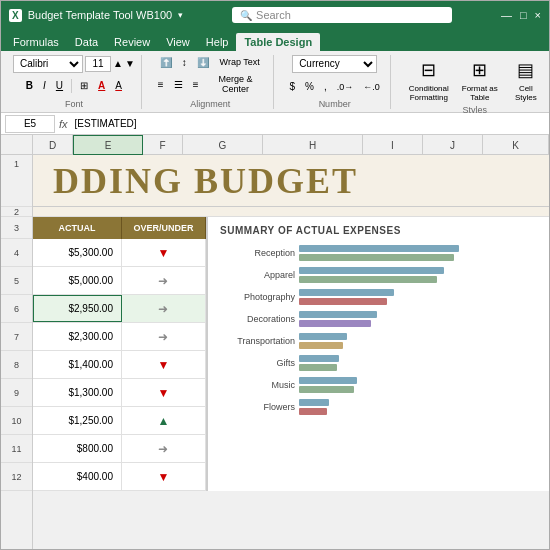  I want to click on currency-button: $, so click(293, 86).